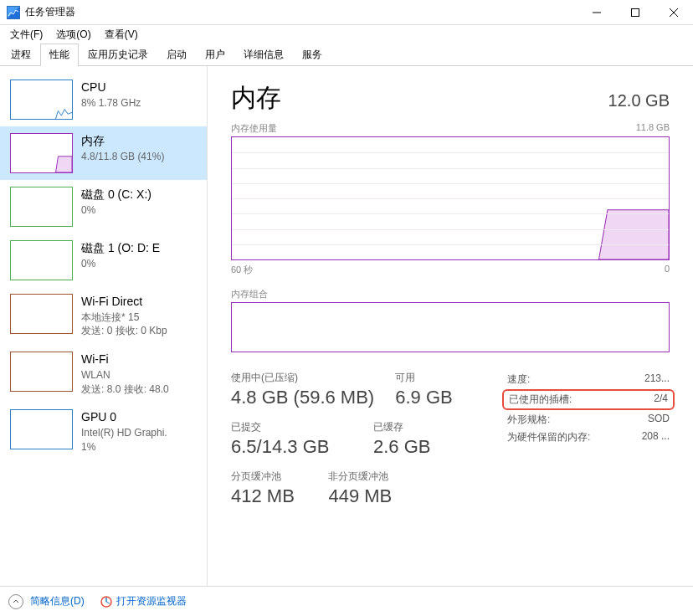 The height and width of the screenshot is (616, 693). Describe the element at coordinates (118, 54) in the screenshot. I see `tab-apphistory: 应用历史记录` at that location.